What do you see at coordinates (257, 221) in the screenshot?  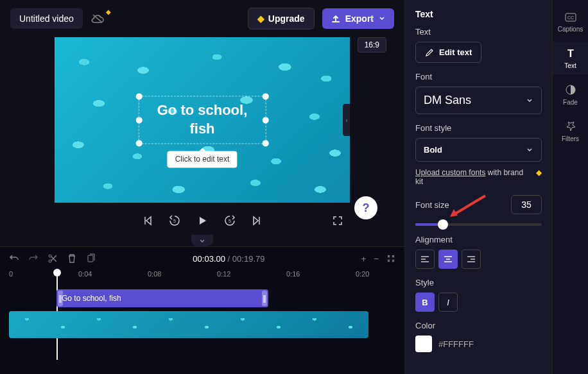 I see `skip-end-button` at bounding box center [257, 221].